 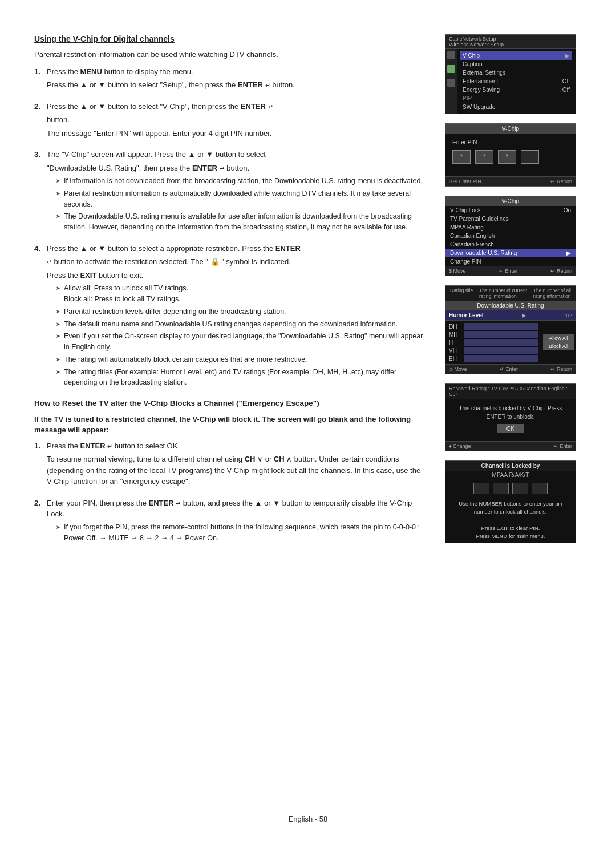 I want to click on step-3-bullet-2: Parental restriction information is auto…, so click(x=242, y=199).